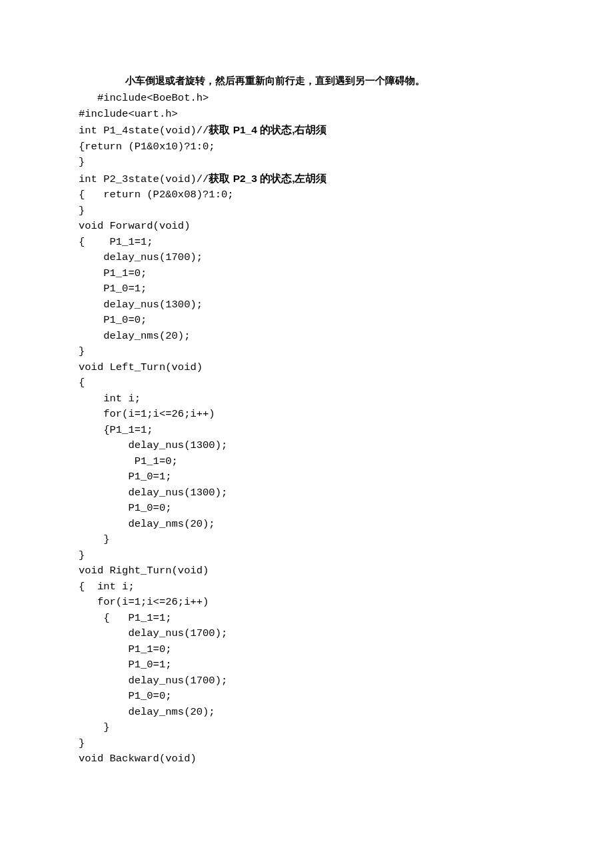  What do you see at coordinates (144, 179) in the screenshot?
I see `code-line: int P2_3state(void)//` at bounding box center [144, 179].